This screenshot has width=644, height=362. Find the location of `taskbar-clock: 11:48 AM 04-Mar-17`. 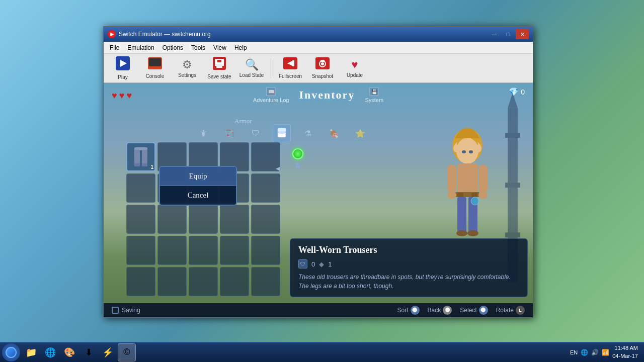

taskbar-clock: 11:48 AM 04-Mar-17 is located at coordinates (625, 352).